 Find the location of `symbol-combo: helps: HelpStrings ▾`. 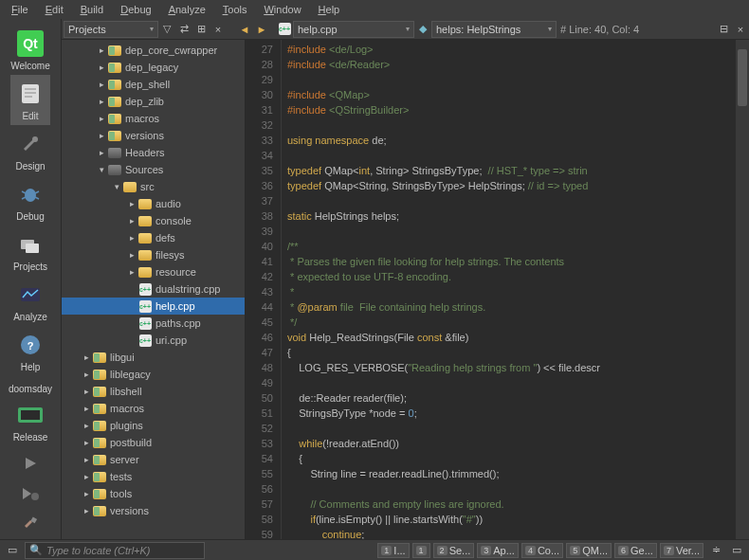

symbol-combo: helps: HelpStrings ▾ is located at coordinates (494, 29).